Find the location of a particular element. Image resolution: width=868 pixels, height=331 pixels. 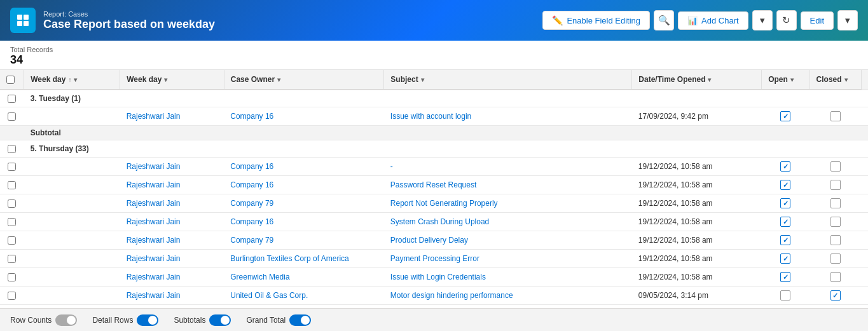

subtotals-toggle-group: Subtotals is located at coordinates (202, 320).